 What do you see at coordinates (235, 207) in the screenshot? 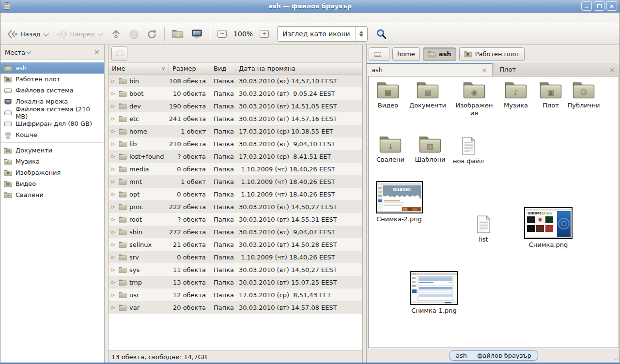
I see `table-row: proc 222 обекта Папка 30.03.2010 (вт) 14…` at bounding box center [235, 207].